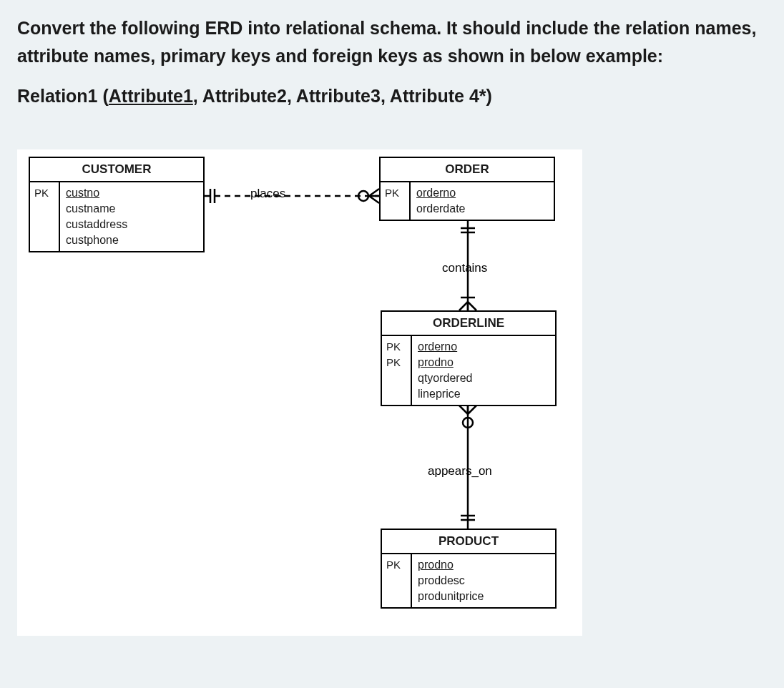 The image size is (784, 688). What do you see at coordinates (465, 268) in the screenshot?
I see `relationship-contains-label: contains` at bounding box center [465, 268].